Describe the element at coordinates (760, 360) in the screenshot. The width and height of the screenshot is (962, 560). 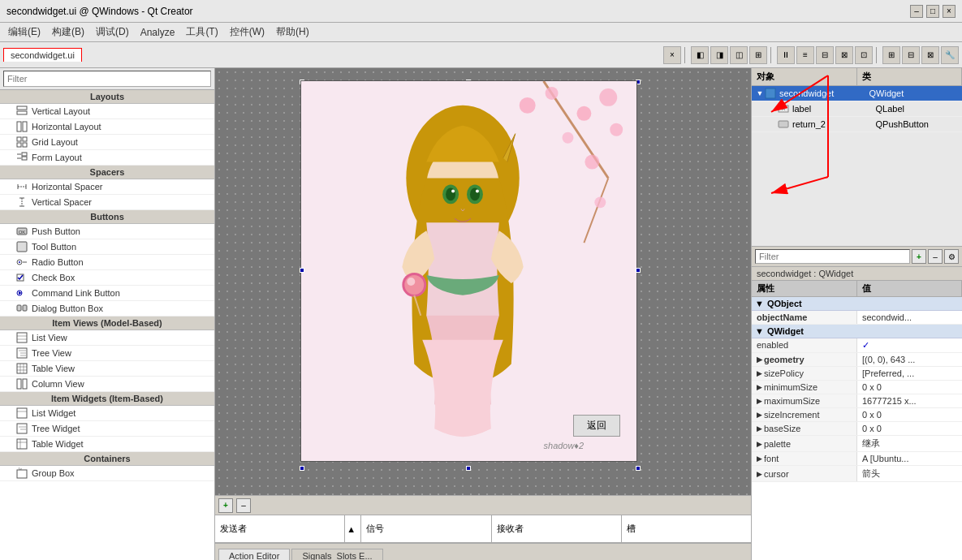
I see `prop-expand-geometry: ▶` at that location.